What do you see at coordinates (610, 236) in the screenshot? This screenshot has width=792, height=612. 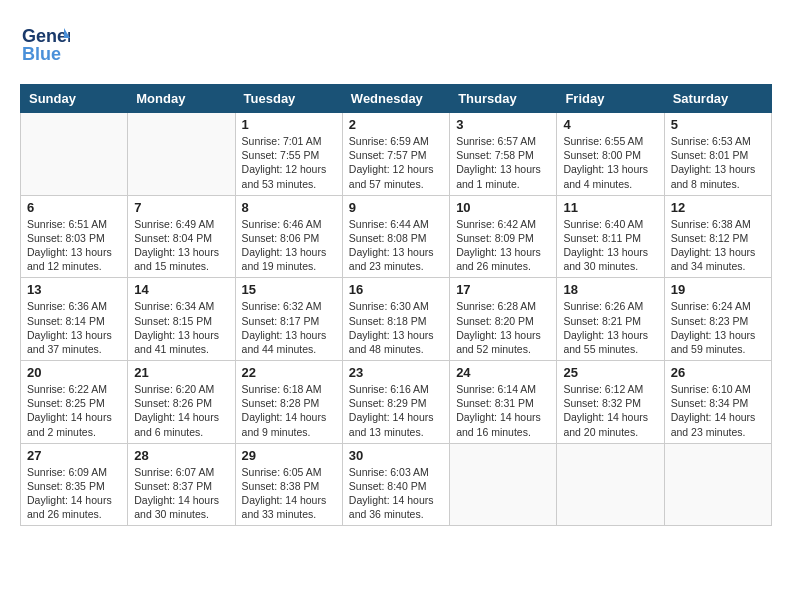 I see `calendar-cell: 11Sunrise: 6:40 AM Sunset: 8:11 PM Dayli…` at bounding box center [610, 236].